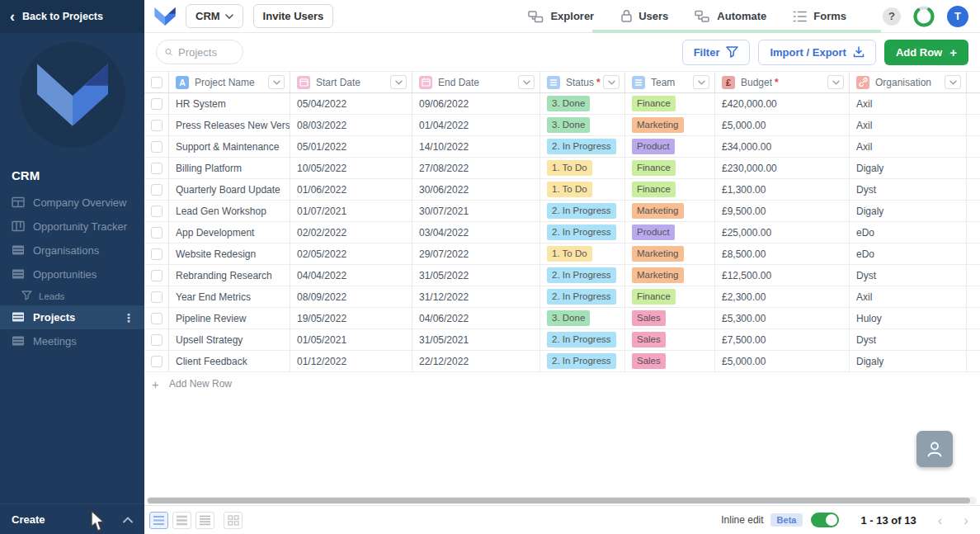  What do you see at coordinates (229, 297) in the screenshot?
I see `cell-project-name: Year End Metrics` at bounding box center [229, 297].